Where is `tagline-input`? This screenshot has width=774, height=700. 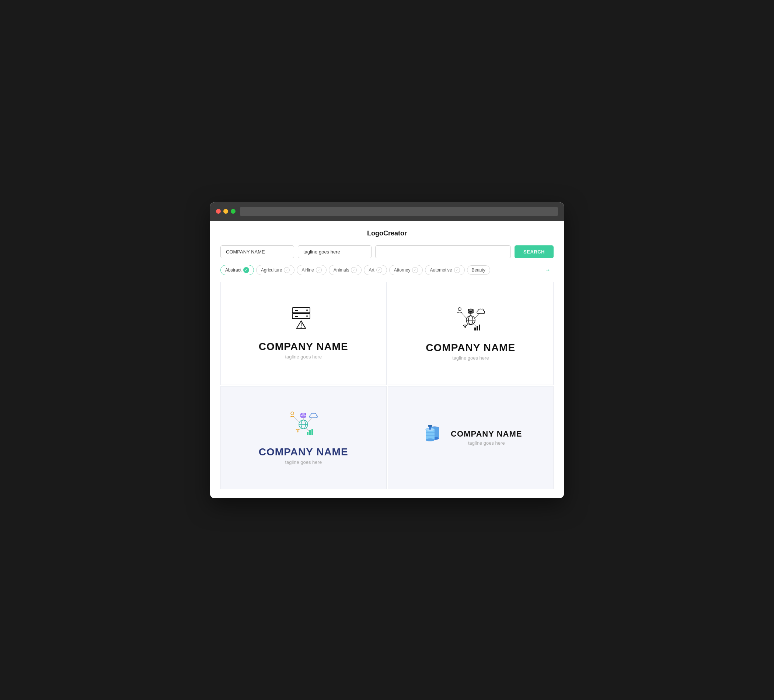
tagline-input is located at coordinates (335, 252).